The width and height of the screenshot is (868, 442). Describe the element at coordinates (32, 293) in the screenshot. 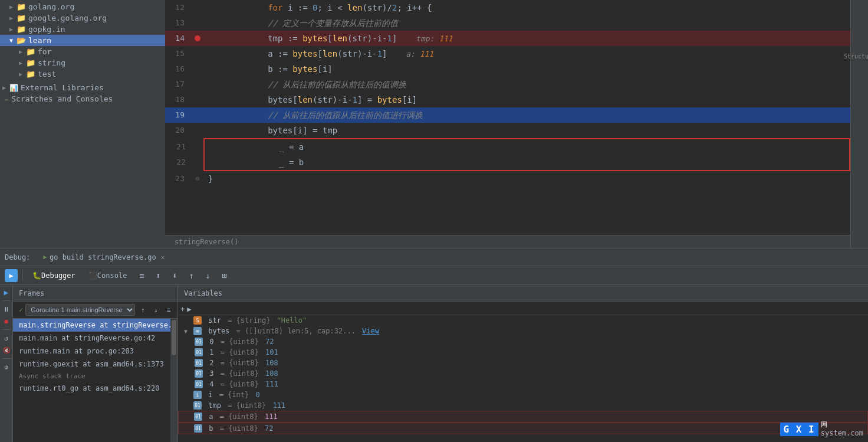

I see `frames-title: Frames` at that location.